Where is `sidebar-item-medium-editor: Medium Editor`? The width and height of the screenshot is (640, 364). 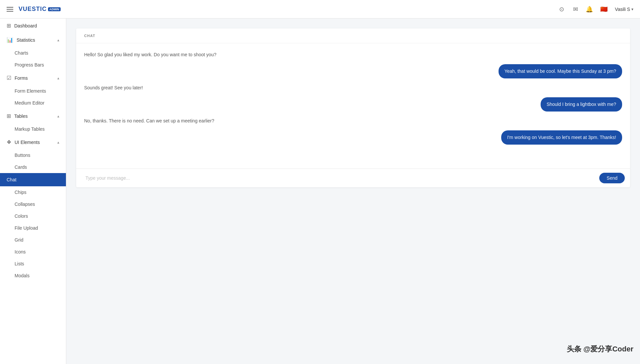
sidebar-item-medium-editor: Medium Editor is located at coordinates (33, 103).